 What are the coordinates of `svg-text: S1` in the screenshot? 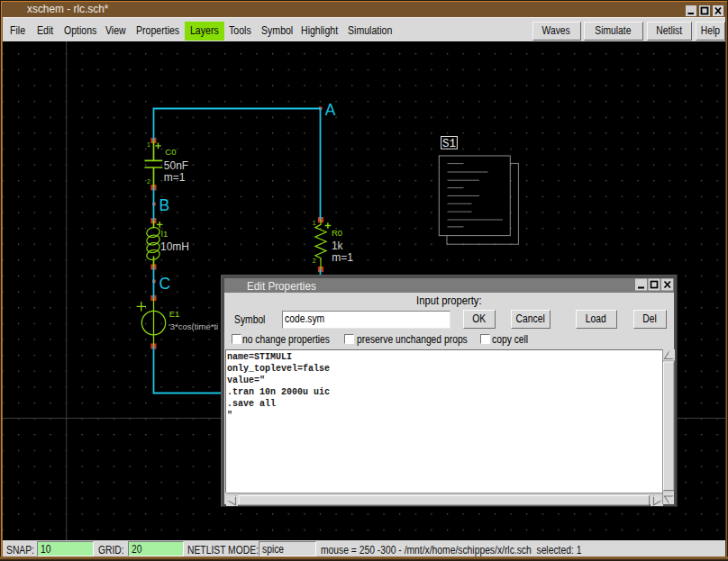 It's located at (449, 144).